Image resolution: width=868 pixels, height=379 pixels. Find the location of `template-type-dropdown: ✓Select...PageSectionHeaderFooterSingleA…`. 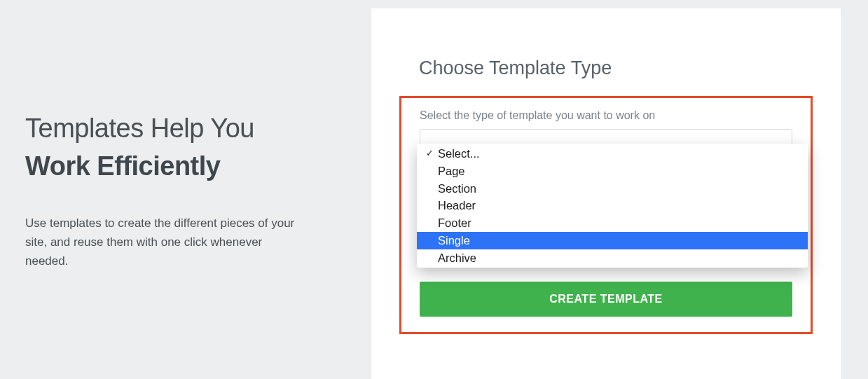

template-type-dropdown: ✓Select...PageSectionHeaderFooterSingleA… is located at coordinates (612, 206).